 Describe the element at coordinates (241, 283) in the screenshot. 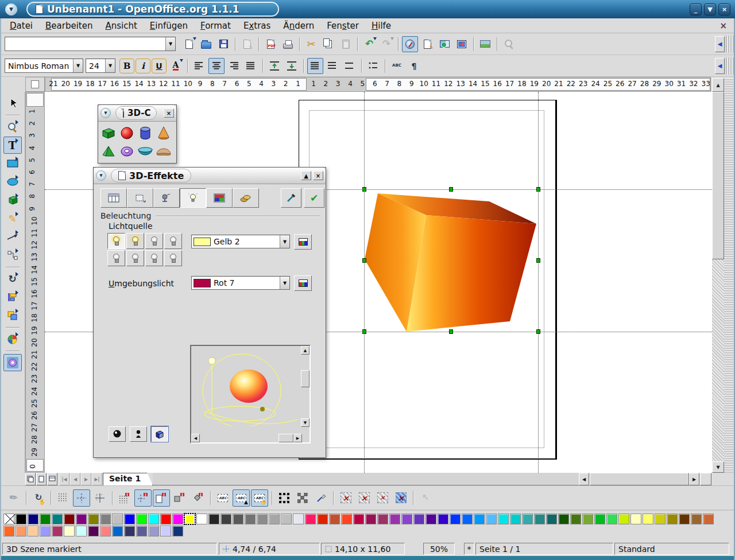

I see `ambient-color-combobox: Rot 7 ▼` at that location.